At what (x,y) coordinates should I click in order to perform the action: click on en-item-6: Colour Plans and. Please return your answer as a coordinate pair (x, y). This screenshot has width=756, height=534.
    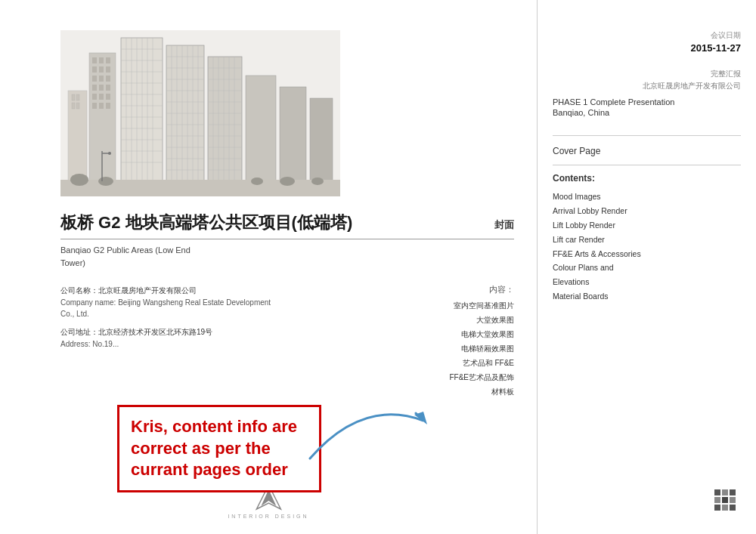
    Looking at the image, I should click on (647, 267).